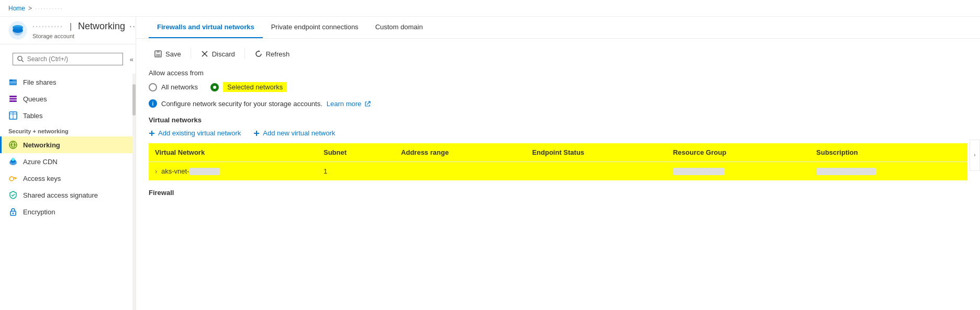  What do you see at coordinates (173, 87) in the screenshot?
I see `all-networks-option: All networks` at bounding box center [173, 87].